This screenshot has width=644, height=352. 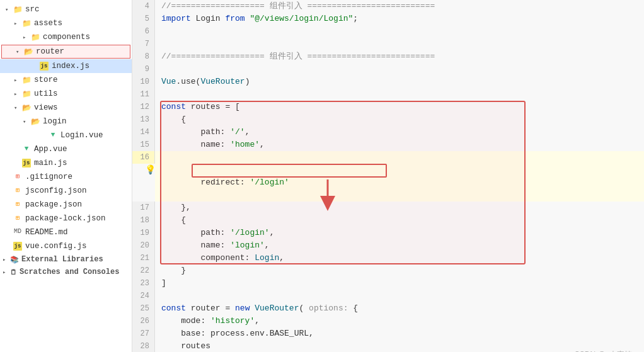 I want to click on bulb-icon: 💡, so click(x=150, y=170).